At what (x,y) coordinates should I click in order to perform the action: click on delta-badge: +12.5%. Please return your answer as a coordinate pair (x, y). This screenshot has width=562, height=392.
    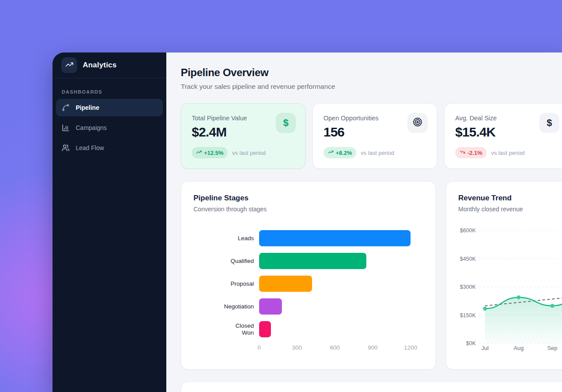
    Looking at the image, I should click on (210, 153).